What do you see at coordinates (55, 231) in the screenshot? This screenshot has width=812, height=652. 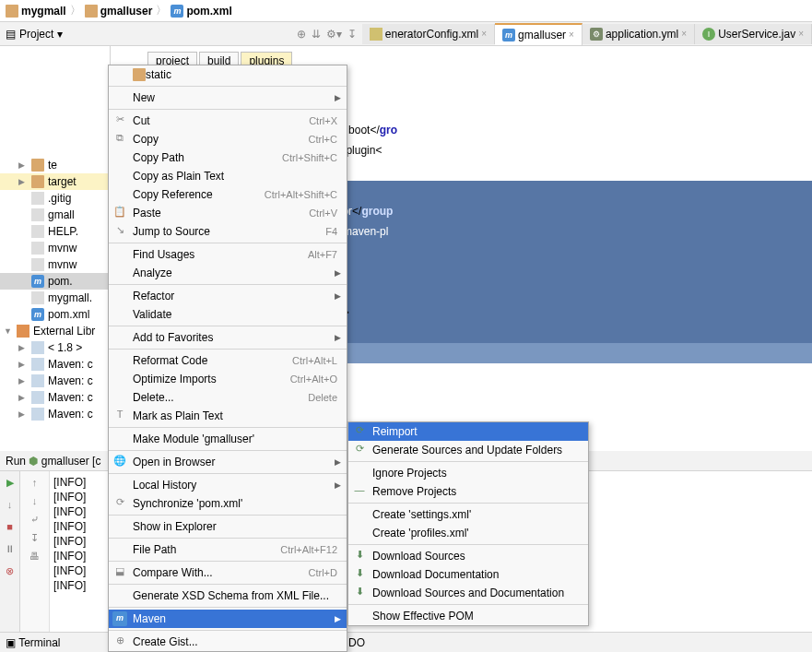 I see `tree-item: HELP.` at bounding box center [55, 231].